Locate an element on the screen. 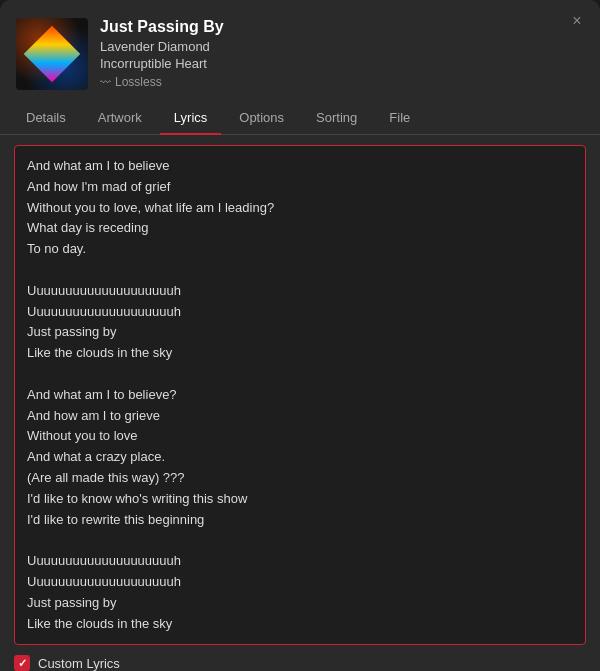 The image size is (600, 671). lossless-icon: 〰 is located at coordinates (106, 82).